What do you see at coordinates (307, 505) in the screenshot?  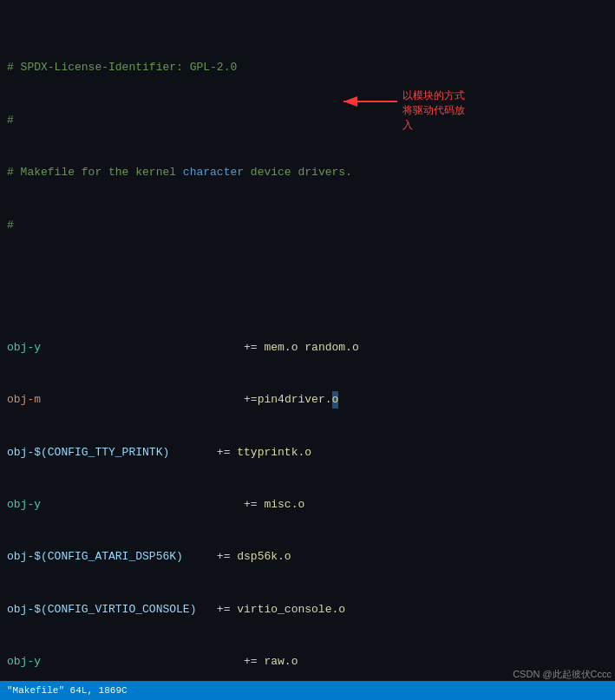 I see `line-obj-y-2: obj-y += misc.o` at bounding box center [307, 505].